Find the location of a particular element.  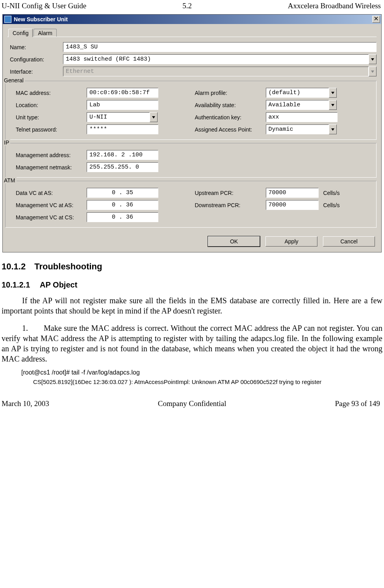

page-header: U-NII Config & User Guide 5.2 Axxcelera … is located at coordinates (192, 7).